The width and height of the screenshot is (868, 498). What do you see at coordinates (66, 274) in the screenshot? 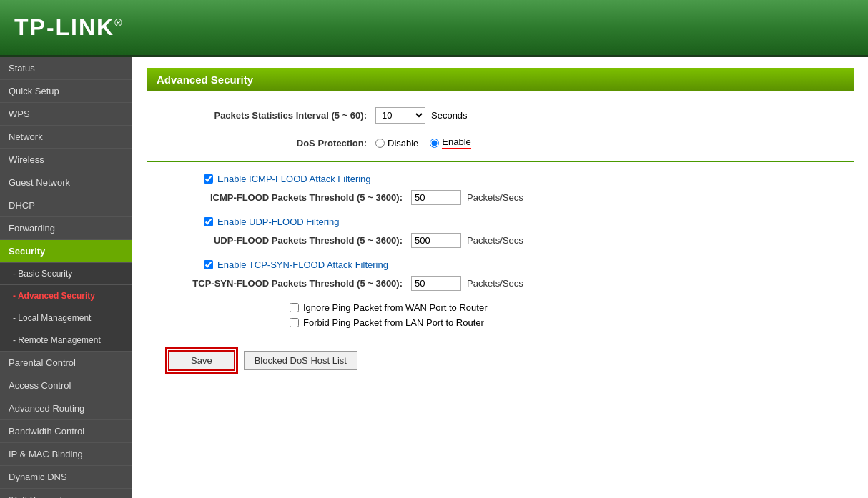
I see `sidebar-item-basic-security: - Basic Security` at bounding box center [66, 274].